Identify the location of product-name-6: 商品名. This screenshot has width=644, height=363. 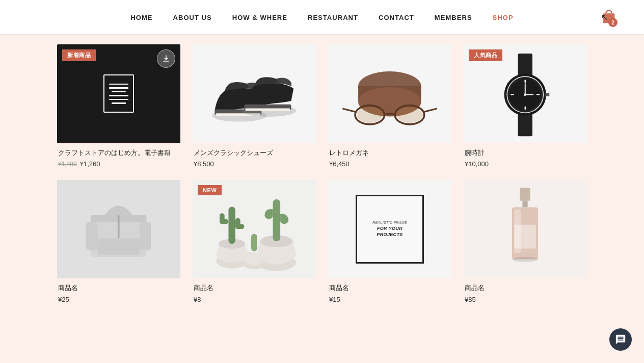
(254, 288).